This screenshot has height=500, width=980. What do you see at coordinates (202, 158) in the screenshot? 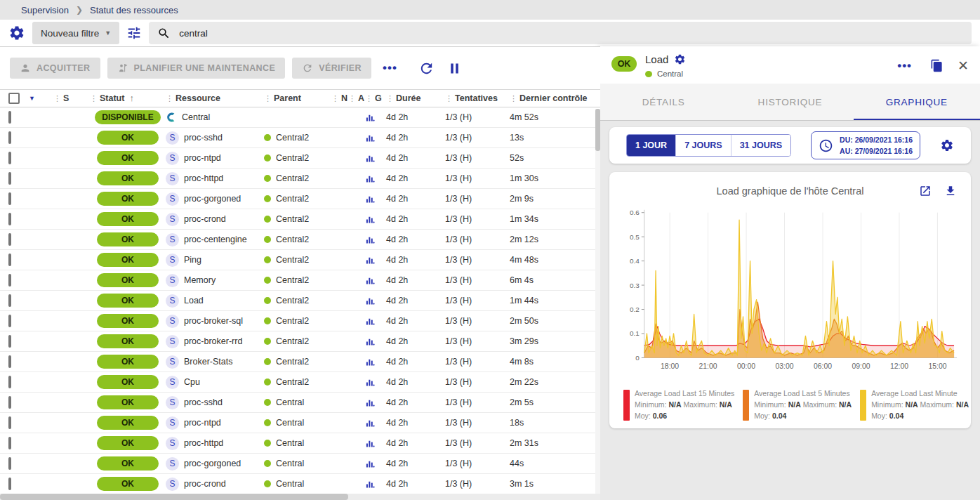
I see `resource-name: proc-ntpd` at bounding box center [202, 158].